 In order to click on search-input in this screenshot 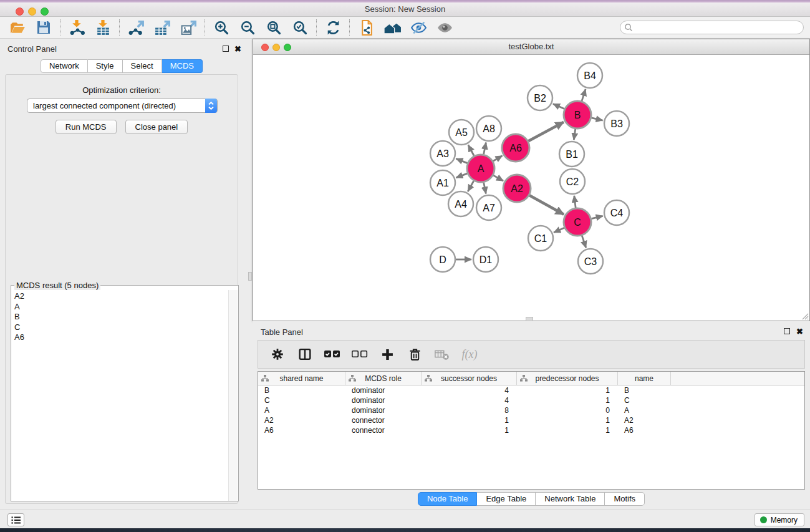, I will do `click(712, 27)`.